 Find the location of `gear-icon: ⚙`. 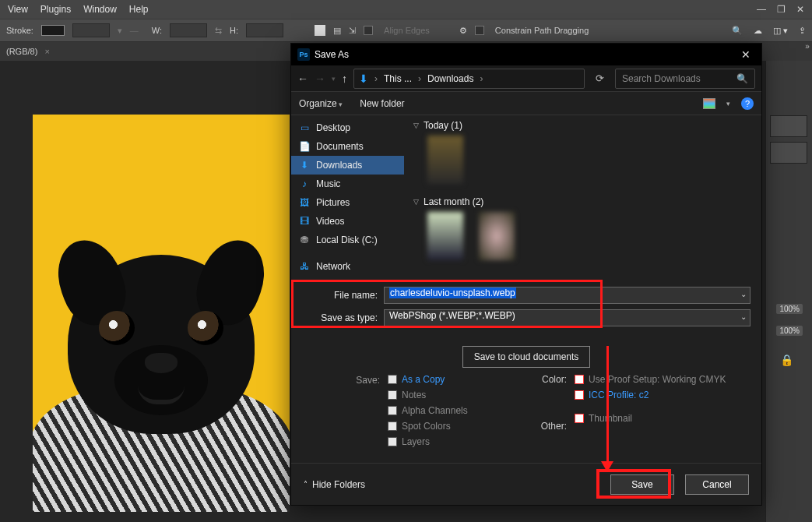

gear-icon: ⚙ is located at coordinates (463, 31).